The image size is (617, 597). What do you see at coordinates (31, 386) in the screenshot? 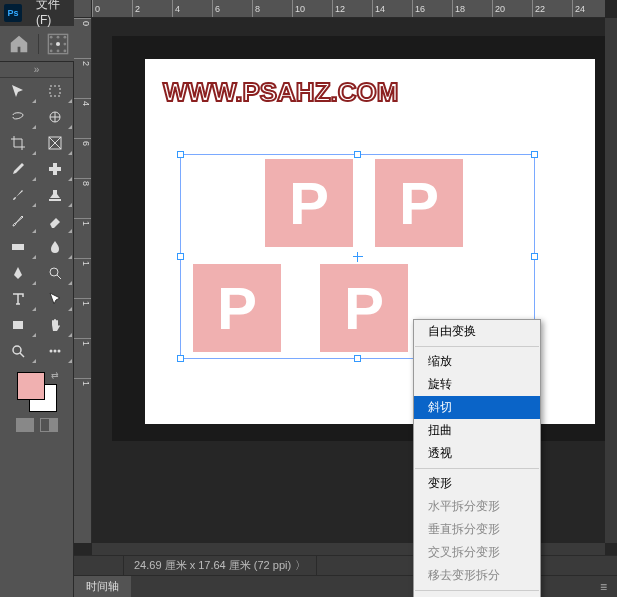
I see `foreground-swatch` at bounding box center [31, 386].